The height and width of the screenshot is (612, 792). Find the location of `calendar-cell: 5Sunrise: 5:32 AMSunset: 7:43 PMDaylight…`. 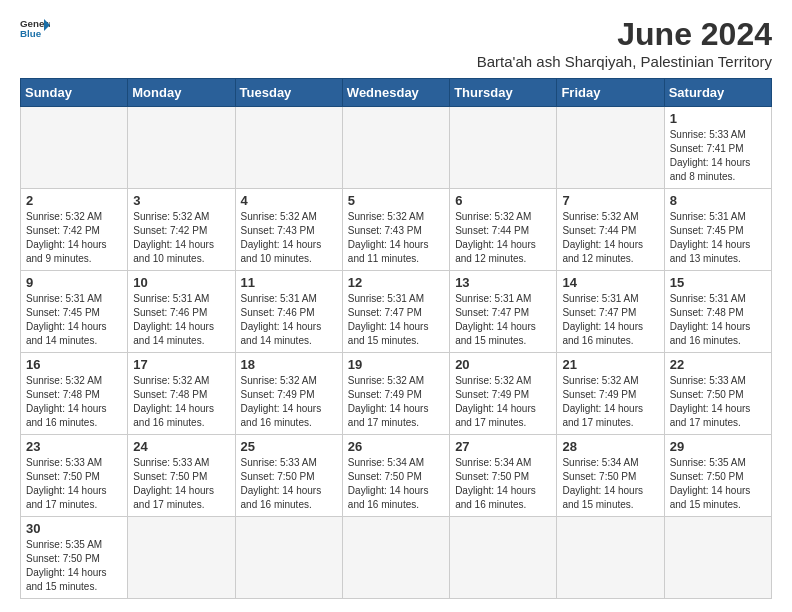

calendar-cell: 5Sunrise: 5:32 AMSunset: 7:43 PMDaylight… is located at coordinates (396, 230).